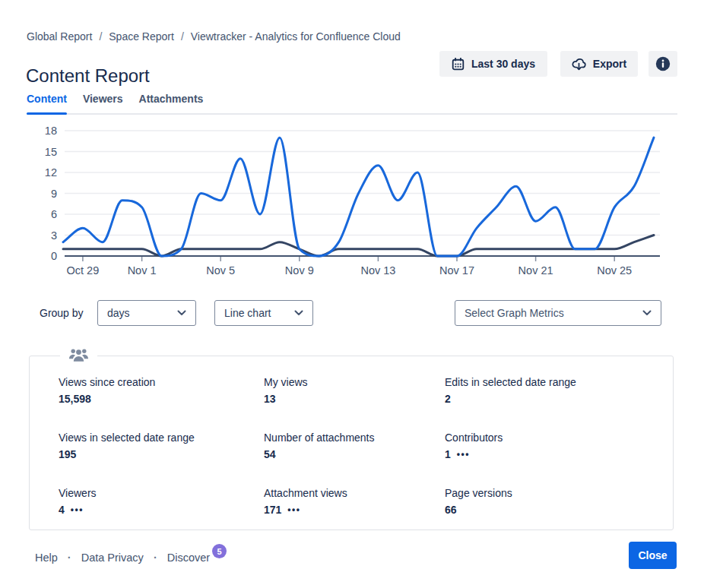 The width and height of the screenshot is (704, 588). Describe the element at coordinates (62, 510) in the screenshot. I see `stat-value: 4` at that location.